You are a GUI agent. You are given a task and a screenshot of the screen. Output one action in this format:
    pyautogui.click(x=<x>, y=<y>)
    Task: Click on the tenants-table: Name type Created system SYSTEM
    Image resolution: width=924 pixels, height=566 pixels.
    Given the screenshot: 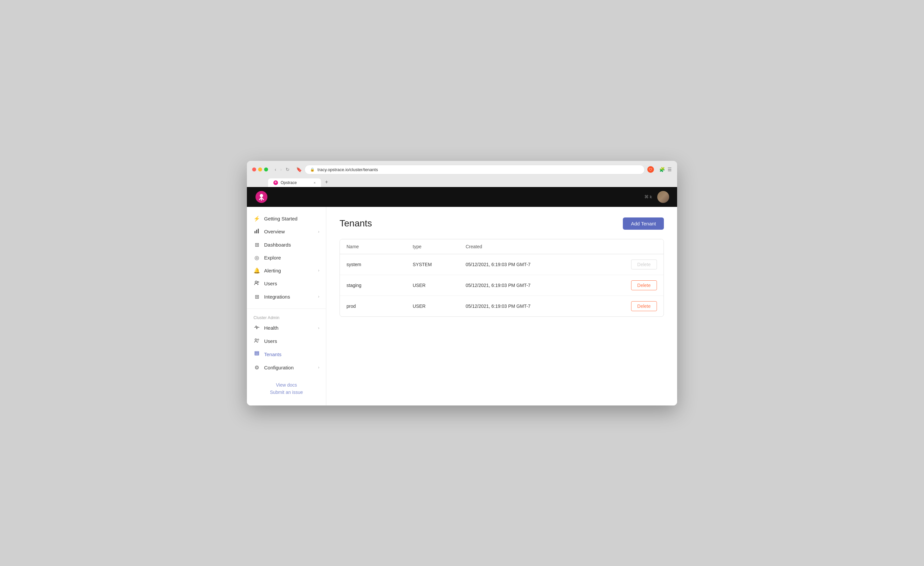 What is the action you would take?
    pyautogui.click(x=502, y=278)
    